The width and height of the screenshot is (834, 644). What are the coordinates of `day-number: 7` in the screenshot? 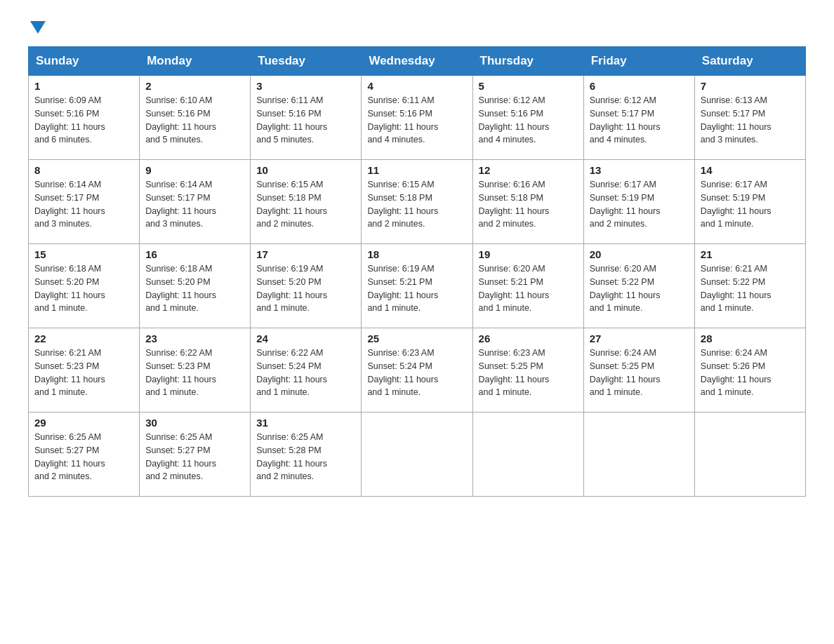 It's located at (750, 86).